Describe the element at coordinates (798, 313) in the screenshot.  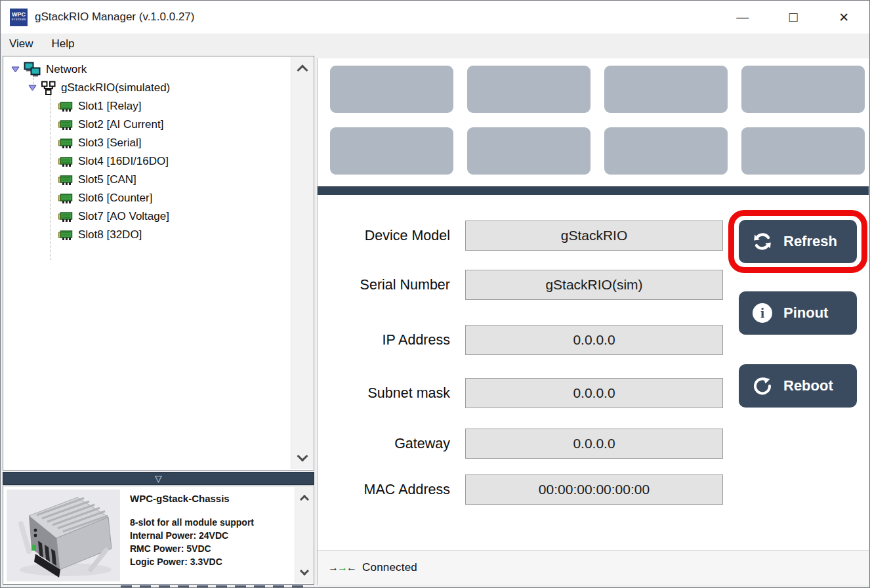
I see `pinout-button: i Pinout` at that location.